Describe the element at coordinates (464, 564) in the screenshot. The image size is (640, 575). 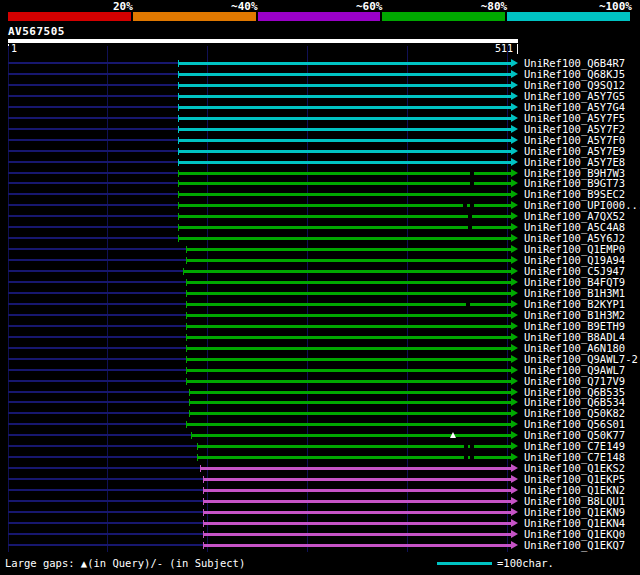
I see `scale-line-icon` at that location.